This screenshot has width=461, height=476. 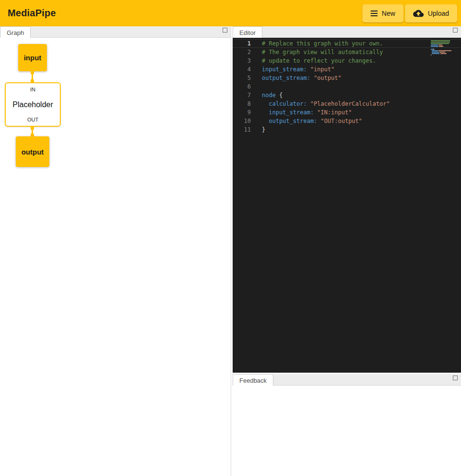 What do you see at coordinates (389, 13) in the screenshot?
I see `new-button-label: New` at bounding box center [389, 13].